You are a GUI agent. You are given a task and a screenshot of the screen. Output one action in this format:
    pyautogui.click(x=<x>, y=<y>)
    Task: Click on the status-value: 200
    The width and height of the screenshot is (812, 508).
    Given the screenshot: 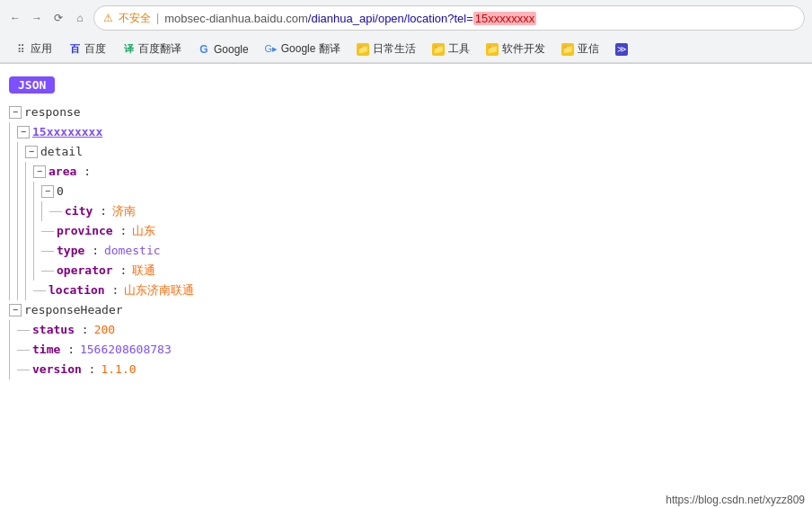 What is the action you would take?
    pyautogui.click(x=104, y=330)
    